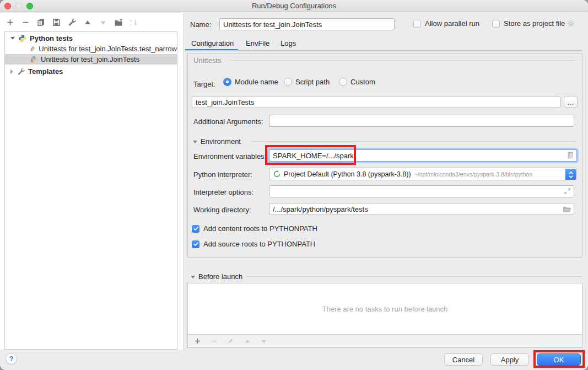 Image resolution: width=588 pixels, height=370 pixels. Describe the element at coordinates (376, 102) in the screenshot. I see `module-field-wrap` at that location.